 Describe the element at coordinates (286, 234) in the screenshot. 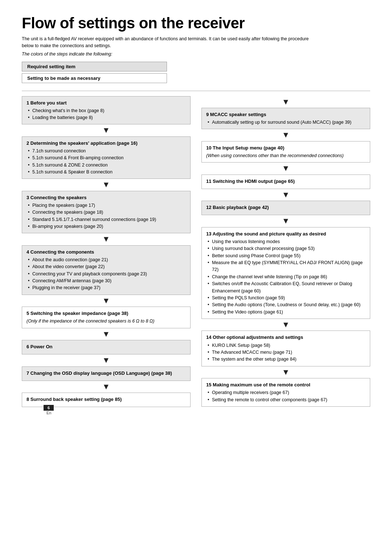

I see `step-title-13: 13 Adjusting the sound and picture quali…` at that location.